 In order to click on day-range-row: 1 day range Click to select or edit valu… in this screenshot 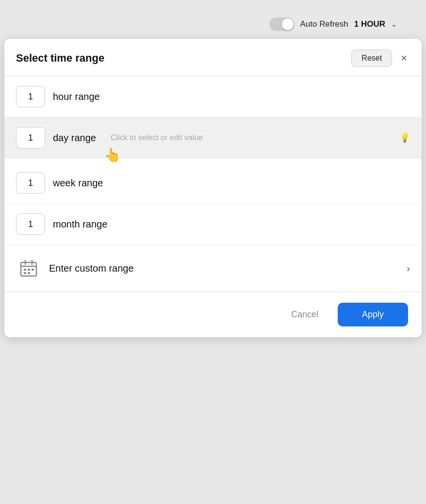, I will do `click(213, 138)`.